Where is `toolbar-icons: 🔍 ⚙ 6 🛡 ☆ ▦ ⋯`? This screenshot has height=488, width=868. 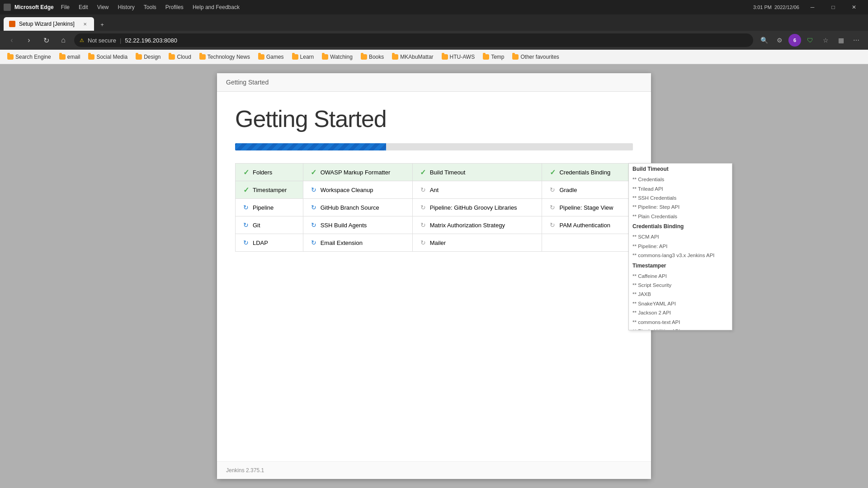 toolbar-icons: 🔍 ⚙ 6 🛡 ☆ ▦ ⋯ is located at coordinates (810, 40).